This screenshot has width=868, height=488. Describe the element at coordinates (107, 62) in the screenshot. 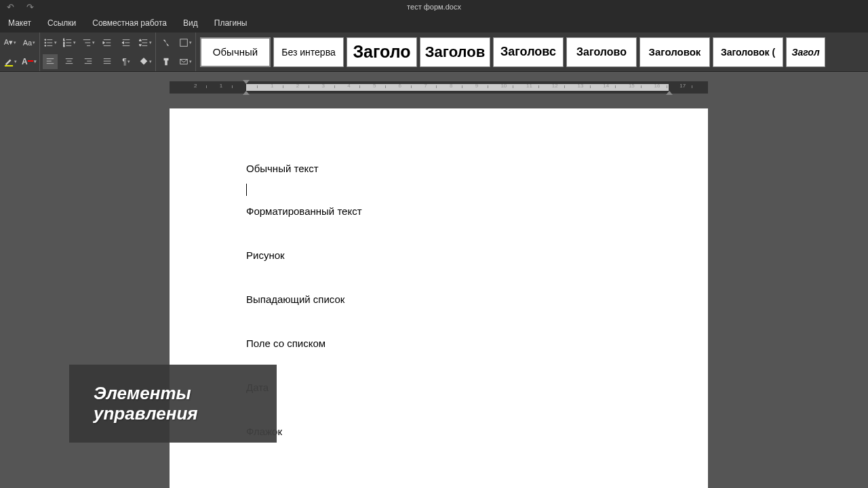

I see `align-justify-button` at that location.